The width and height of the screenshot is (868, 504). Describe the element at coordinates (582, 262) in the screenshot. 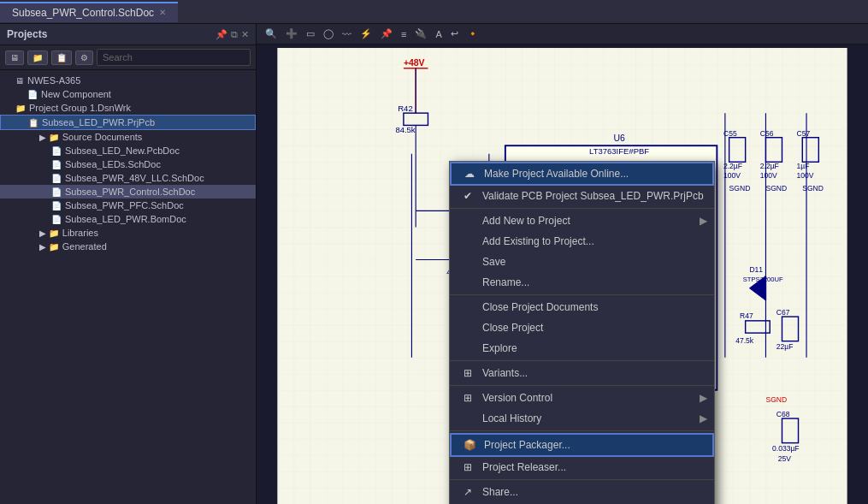

I see `cm-item-save: Save` at that location.